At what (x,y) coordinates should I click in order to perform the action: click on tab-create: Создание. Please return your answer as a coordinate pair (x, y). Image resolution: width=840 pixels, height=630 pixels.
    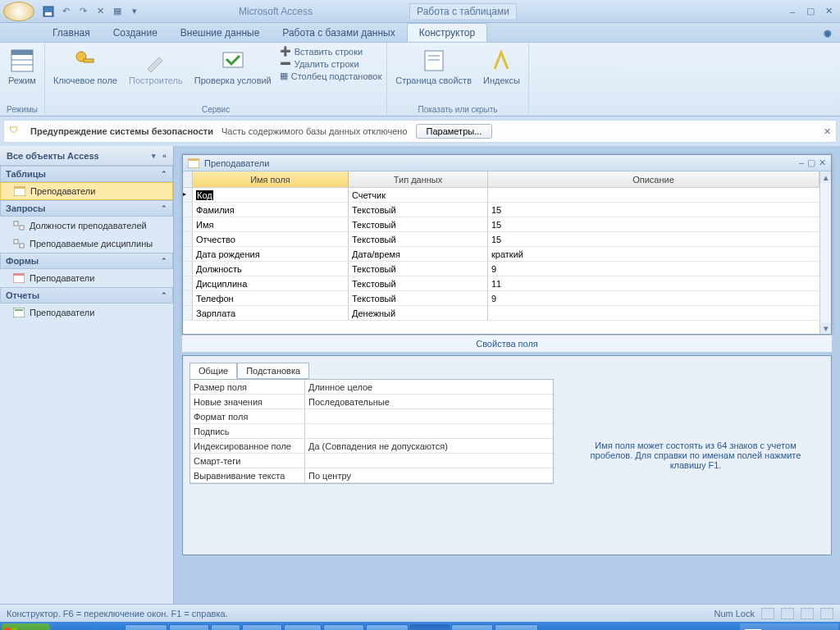
    Looking at the image, I should click on (135, 33).